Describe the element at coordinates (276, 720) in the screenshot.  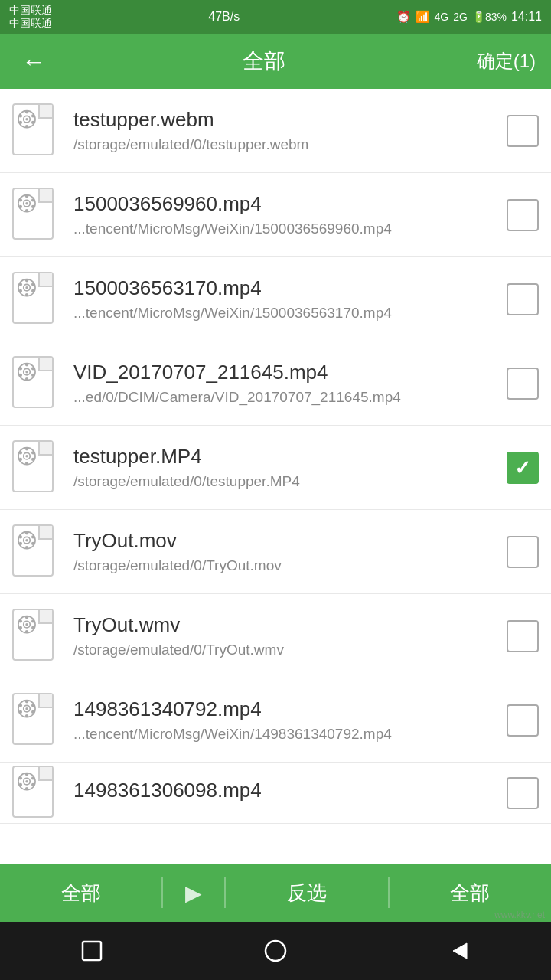
I see `list-item: 1498361340792.mp4...tencent/MicroMsg/Wei…` at that location.